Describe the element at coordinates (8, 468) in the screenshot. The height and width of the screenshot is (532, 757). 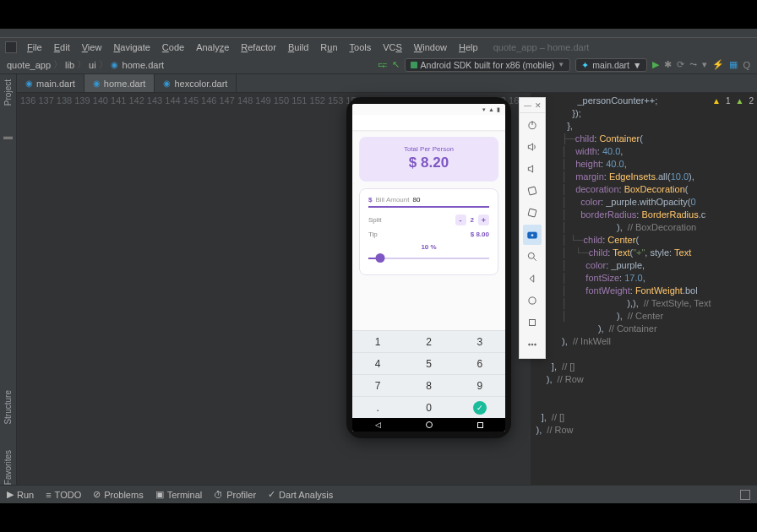
I see `tool-favorites: Favorites` at that location.